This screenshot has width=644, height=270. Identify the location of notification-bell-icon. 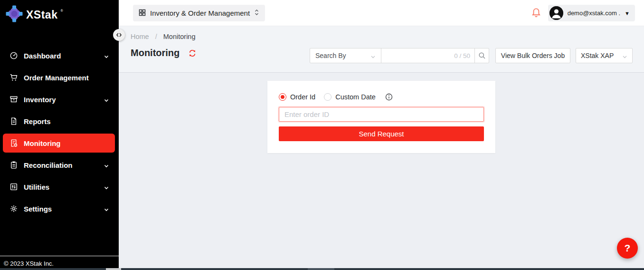
(536, 13).